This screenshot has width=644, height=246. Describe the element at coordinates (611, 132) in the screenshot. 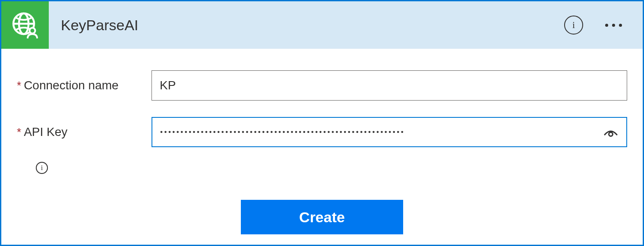

I see `eye-icon` at that location.